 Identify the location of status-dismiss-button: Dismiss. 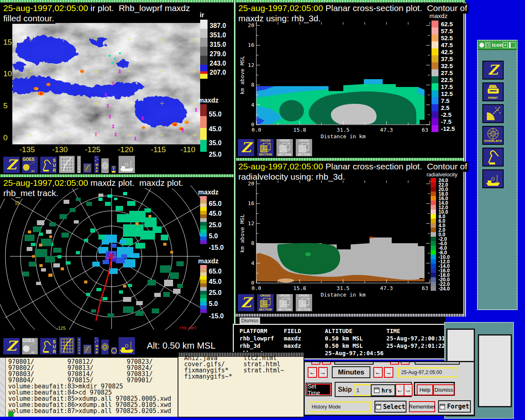
(250, 321).